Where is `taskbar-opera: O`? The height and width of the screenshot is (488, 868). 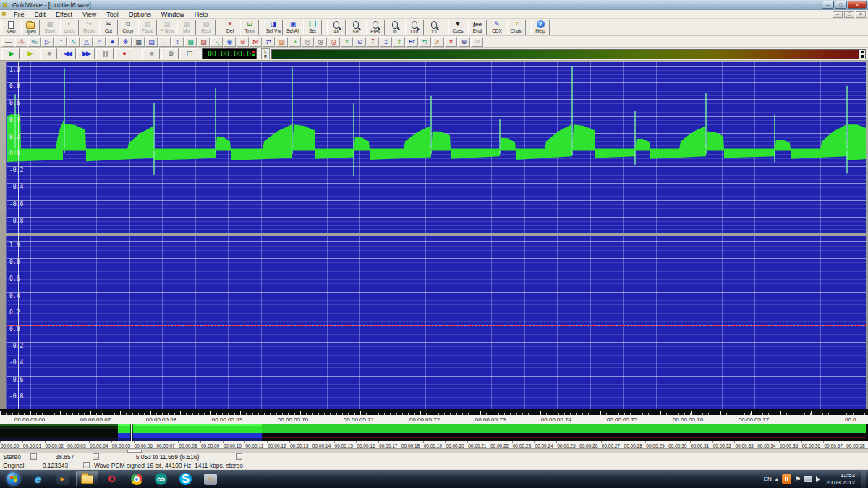
taskbar-opera: O is located at coordinates (111, 479).